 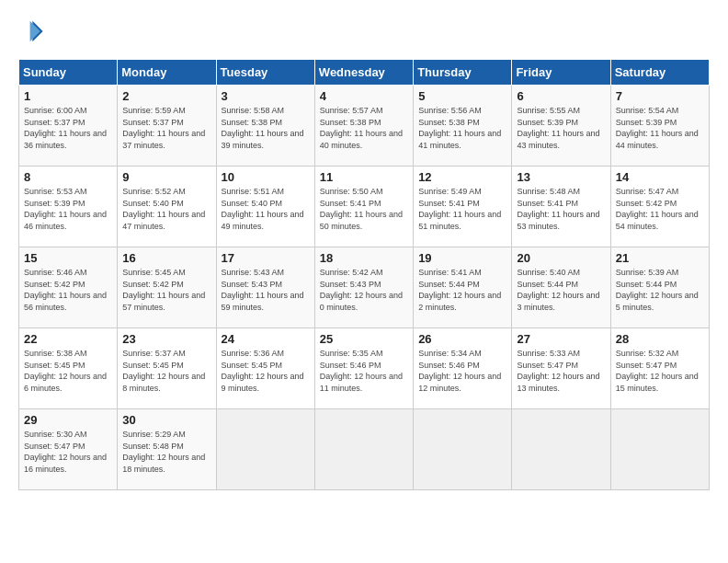 What do you see at coordinates (166, 290) in the screenshot?
I see `day-info: Sunrise: 5:45 AM Sunset: 5:42 PM Dayligh…` at bounding box center [166, 290].